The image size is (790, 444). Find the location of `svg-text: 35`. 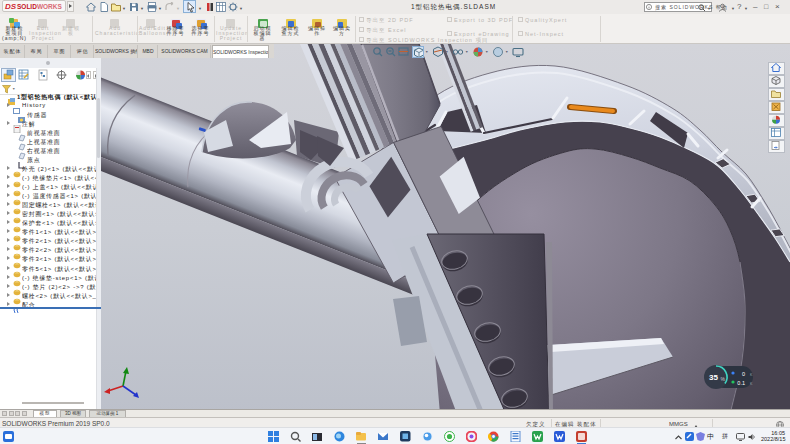

svg-text: 35 is located at coordinates (714, 378).